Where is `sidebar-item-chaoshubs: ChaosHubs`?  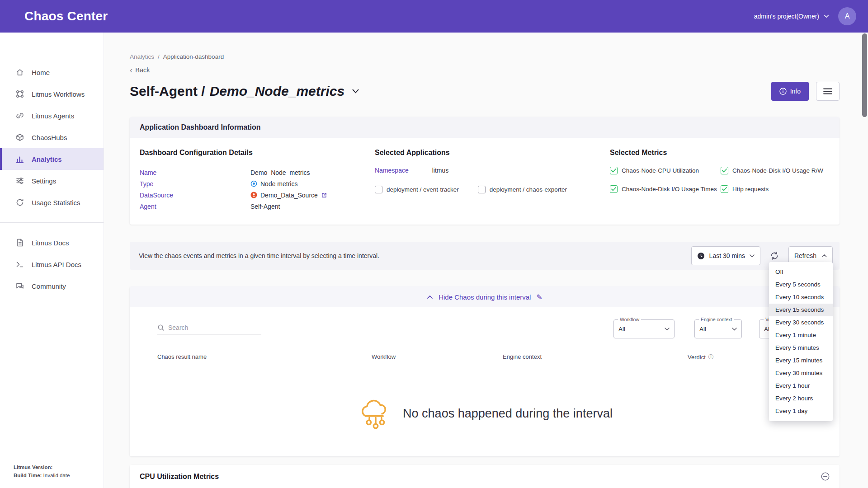 sidebar-item-chaoshubs: ChaosHubs is located at coordinates (52, 137).